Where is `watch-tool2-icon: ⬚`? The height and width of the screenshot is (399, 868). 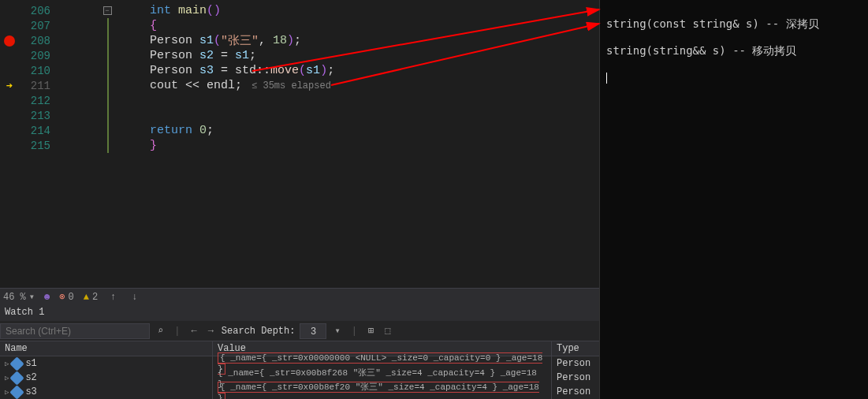 watch-tool2-icon: ⬚ is located at coordinates (388, 331).